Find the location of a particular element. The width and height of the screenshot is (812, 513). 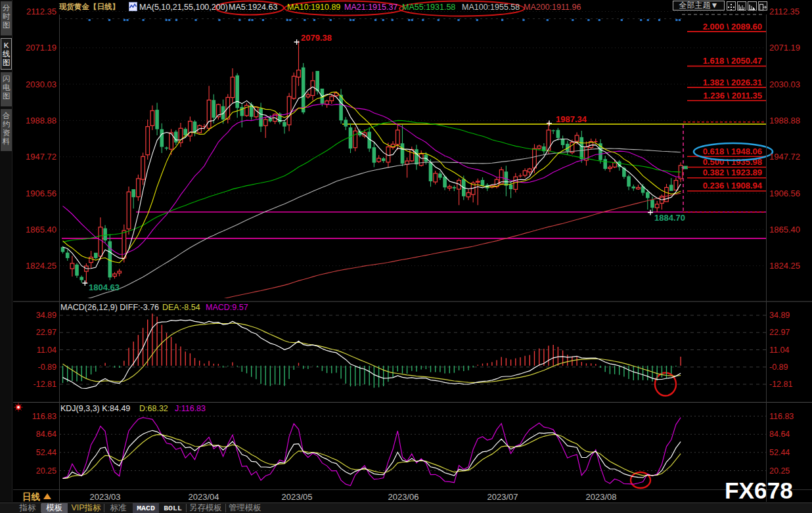

svg-text: MACD(26,12,9) DIFF:-3.76 is located at coordinates (110, 307).